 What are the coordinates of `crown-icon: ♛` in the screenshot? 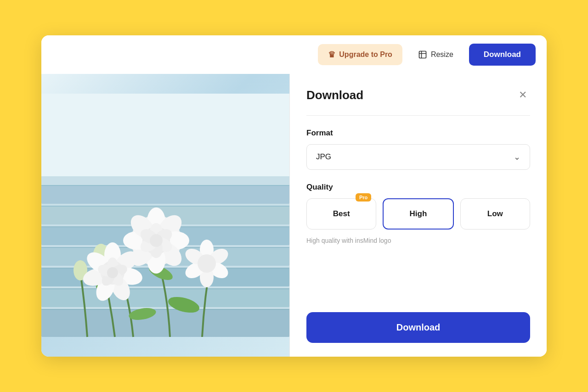 It's located at (332, 55).